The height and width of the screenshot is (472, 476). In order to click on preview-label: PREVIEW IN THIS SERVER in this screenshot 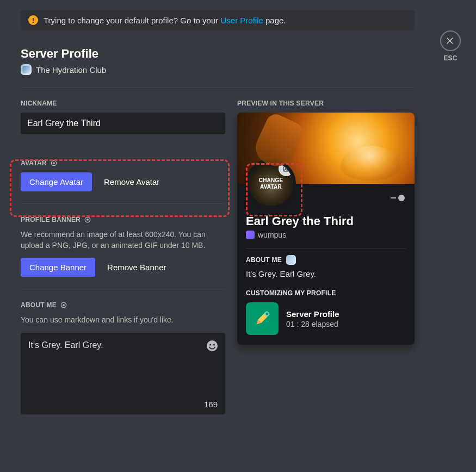, I will do `click(326, 103)`.